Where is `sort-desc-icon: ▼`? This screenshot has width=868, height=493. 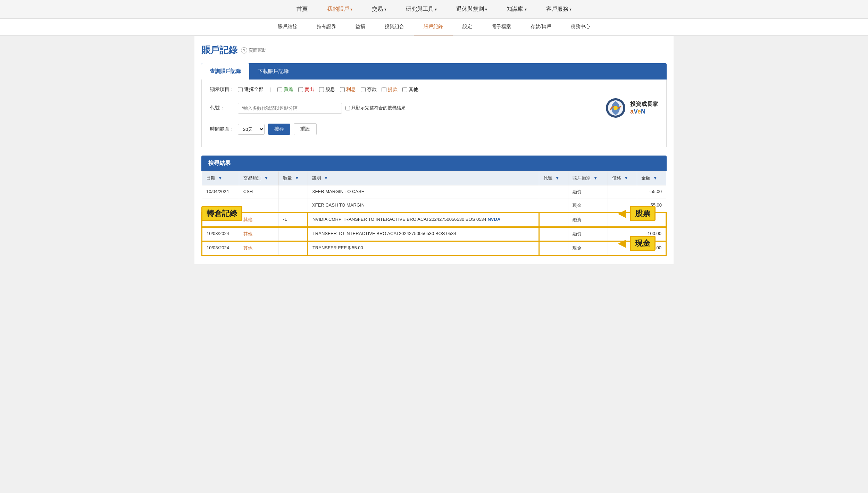
sort-desc-icon: ▼ is located at coordinates (326, 178).